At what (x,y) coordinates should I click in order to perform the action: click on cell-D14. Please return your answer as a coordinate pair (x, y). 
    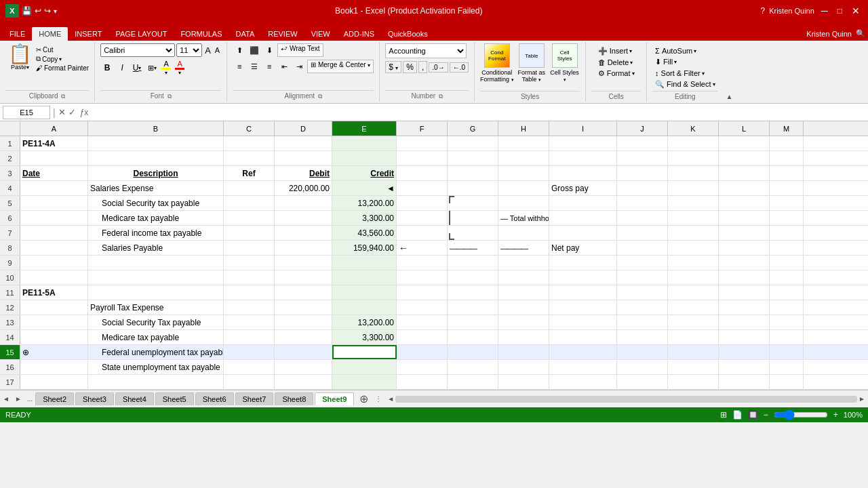
    Looking at the image, I should click on (304, 338).